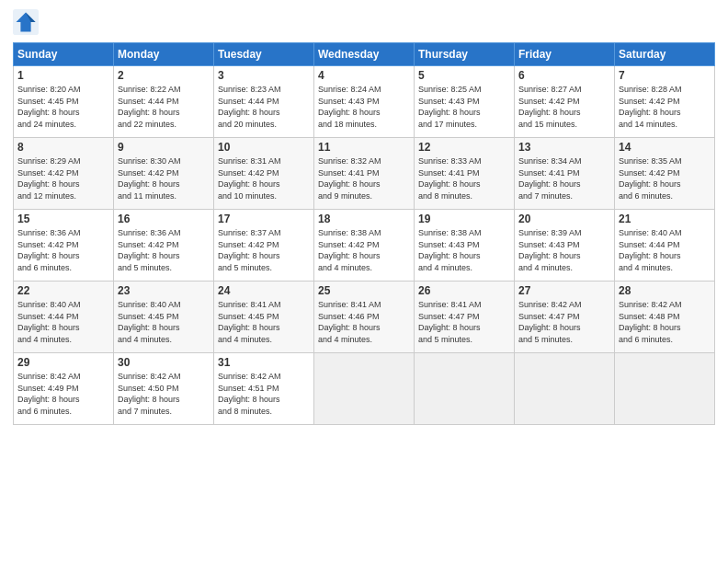 The height and width of the screenshot is (563, 728). Describe the element at coordinates (564, 322) in the screenshot. I see `cell-info: Sunrise: 8:42 AMSunset: 4:47 PMDaylight:…` at that location.